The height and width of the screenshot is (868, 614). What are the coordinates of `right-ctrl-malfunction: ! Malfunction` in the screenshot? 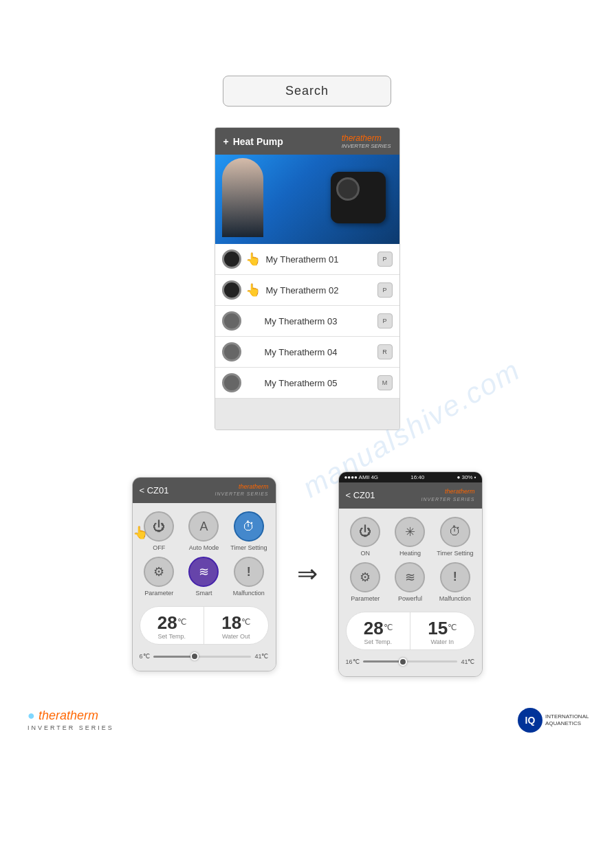 It's located at (455, 582).